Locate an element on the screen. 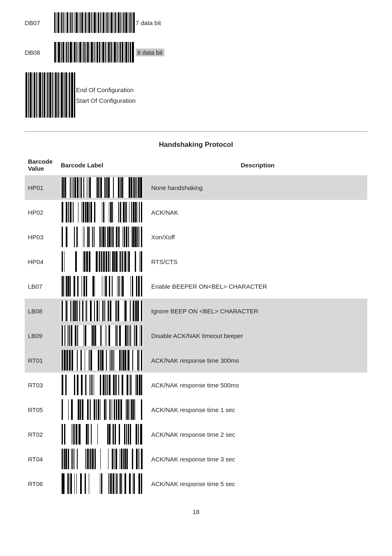 The image size is (392, 556). row-code: HP04 is located at coordinates (41, 262).